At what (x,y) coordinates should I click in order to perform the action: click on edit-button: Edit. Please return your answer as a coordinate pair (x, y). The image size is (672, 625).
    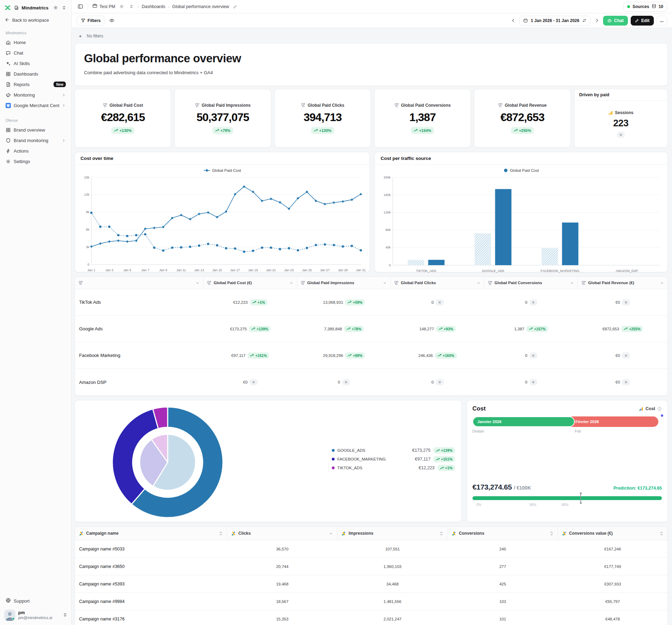
    Looking at the image, I should click on (642, 21).